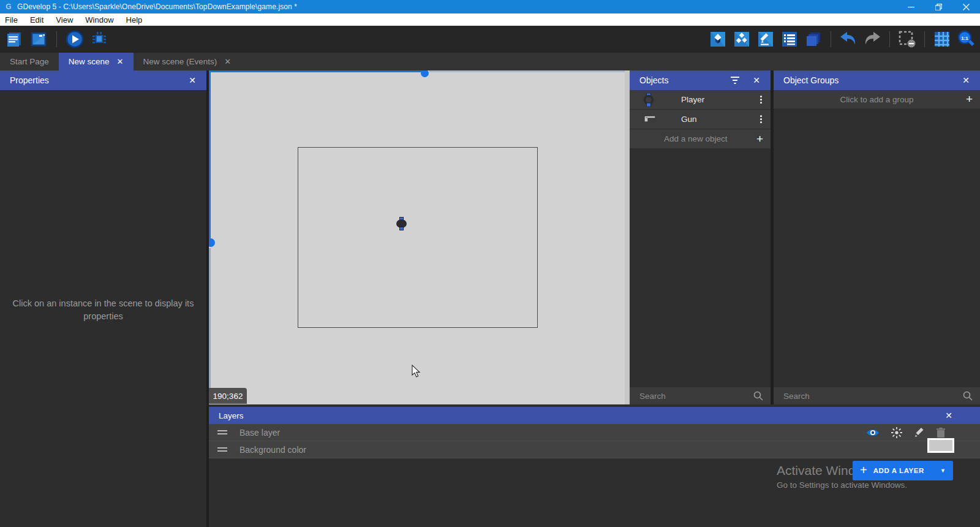 This screenshot has height=527, width=980. What do you see at coordinates (649, 119) in the screenshot?
I see `gun-object-icon` at bounding box center [649, 119].